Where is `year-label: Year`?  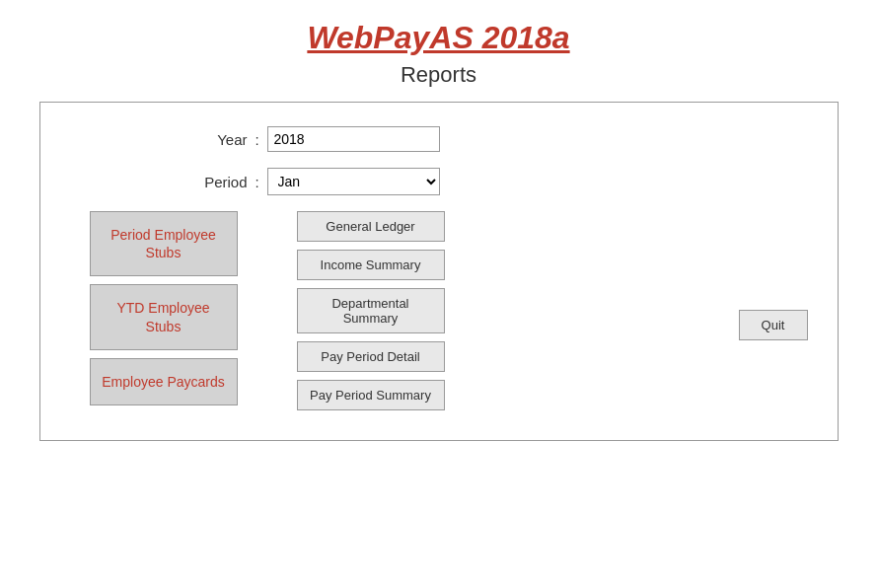 year-label: Year is located at coordinates (208, 140).